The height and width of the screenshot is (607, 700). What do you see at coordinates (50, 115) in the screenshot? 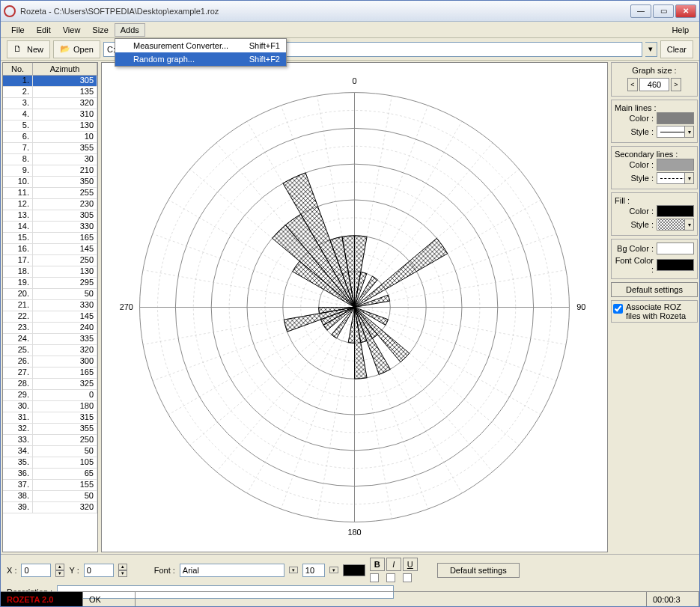
I see `table-row: 4.310` at bounding box center [50, 115].